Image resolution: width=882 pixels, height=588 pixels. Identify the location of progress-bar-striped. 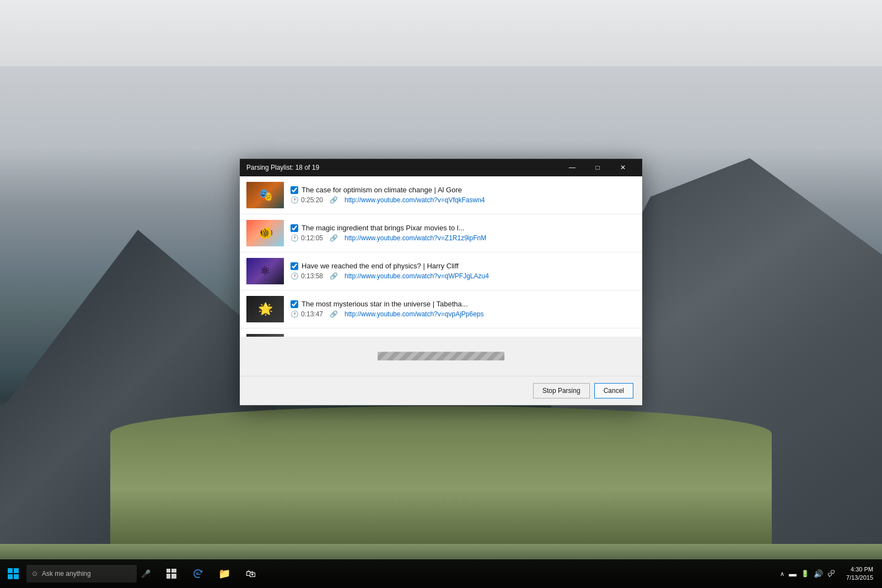
(441, 356).